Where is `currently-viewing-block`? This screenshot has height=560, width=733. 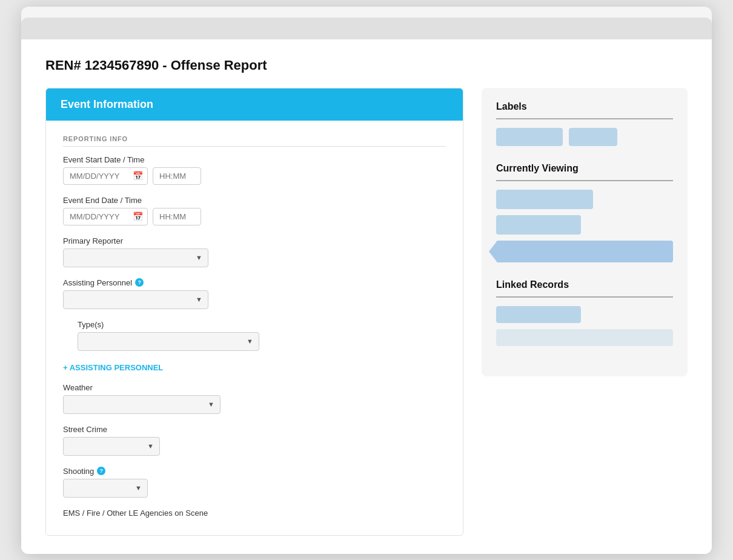 currently-viewing-block is located at coordinates (585, 226).